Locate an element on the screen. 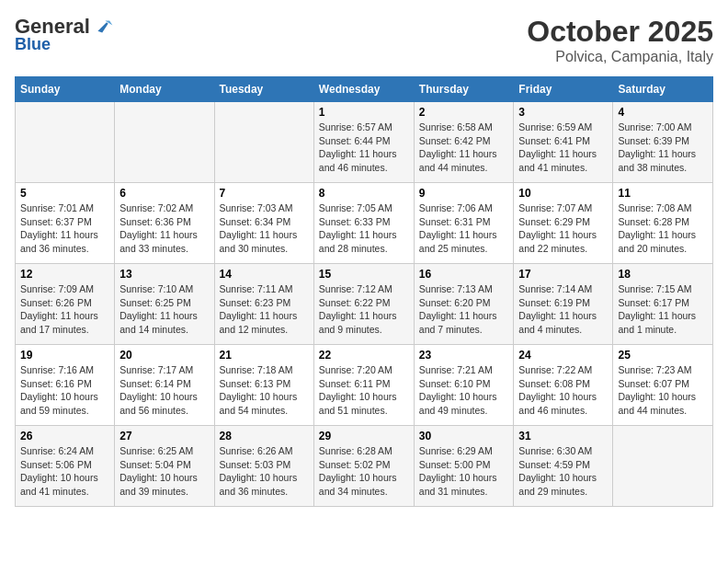  header-tuesday: Tuesday is located at coordinates (264, 90).